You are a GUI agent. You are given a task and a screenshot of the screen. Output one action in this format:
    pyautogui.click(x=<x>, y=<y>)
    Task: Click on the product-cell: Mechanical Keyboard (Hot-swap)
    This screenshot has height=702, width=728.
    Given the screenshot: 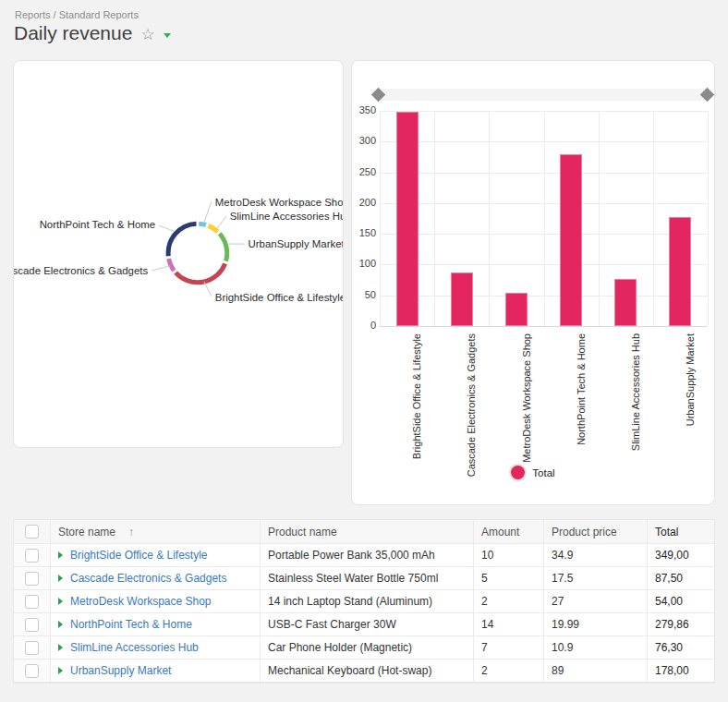 What is the action you would take?
    pyautogui.click(x=368, y=671)
    